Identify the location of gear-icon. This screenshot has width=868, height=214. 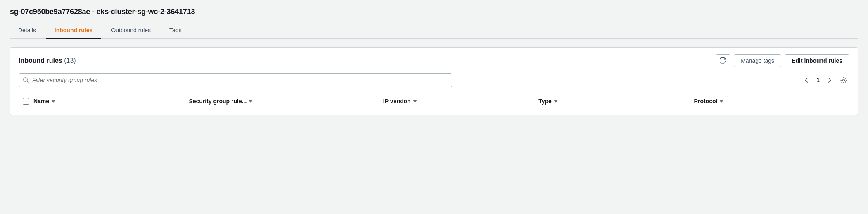
(844, 80).